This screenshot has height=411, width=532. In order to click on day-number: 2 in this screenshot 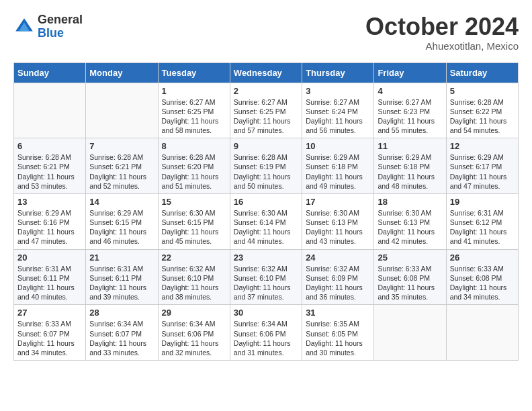, I will do `click(266, 91)`.